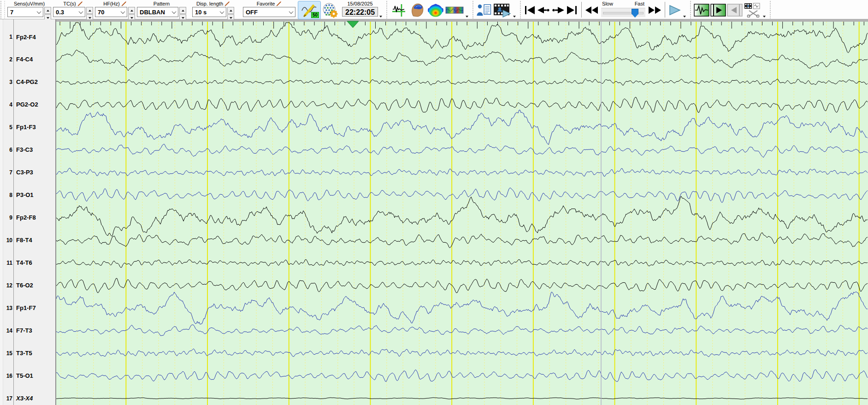 The height and width of the screenshot is (405, 868). I want to click on pattern-combo: DBLBAN, so click(158, 12).